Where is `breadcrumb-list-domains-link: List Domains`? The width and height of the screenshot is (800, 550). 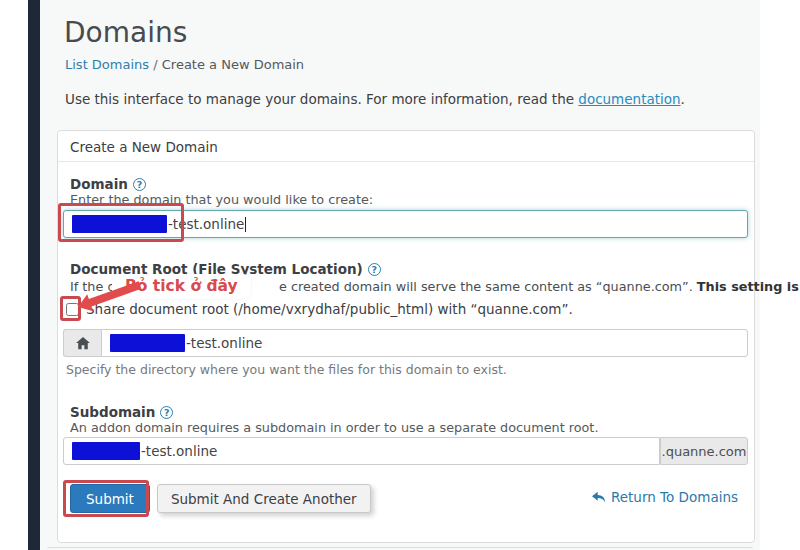 breadcrumb-list-domains-link: List Domains is located at coordinates (107, 64).